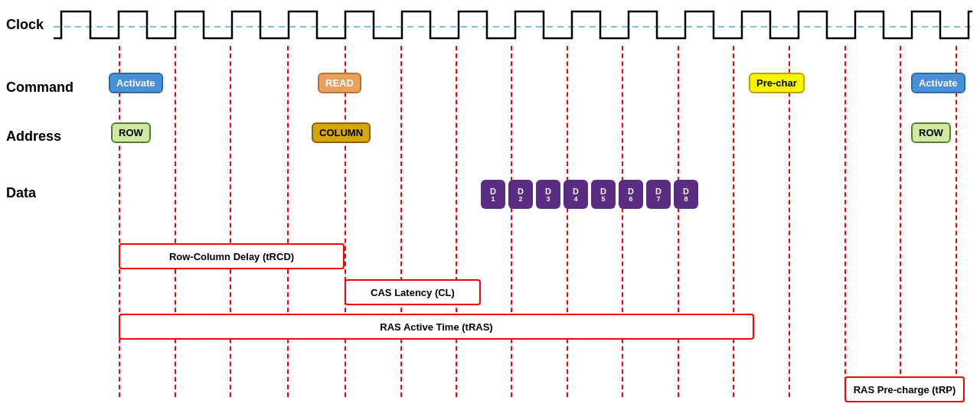  What do you see at coordinates (905, 389) in the screenshot?
I see `trp-bracket: RAS Pre-charge (tRP)` at bounding box center [905, 389].